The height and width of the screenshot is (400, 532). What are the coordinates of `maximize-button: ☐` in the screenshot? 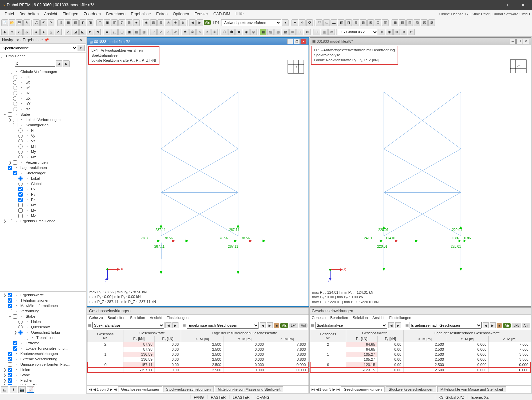 It's located at (509, 5).